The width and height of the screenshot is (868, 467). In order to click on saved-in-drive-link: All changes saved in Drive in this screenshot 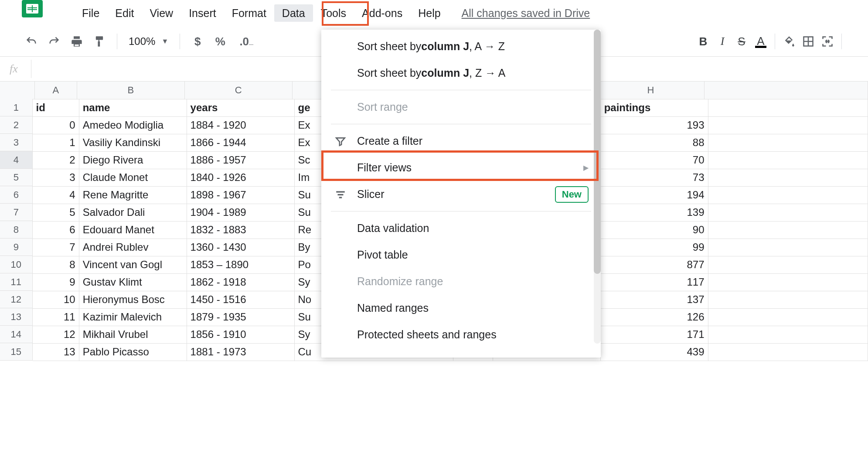, I will do `click(526, 13)`.